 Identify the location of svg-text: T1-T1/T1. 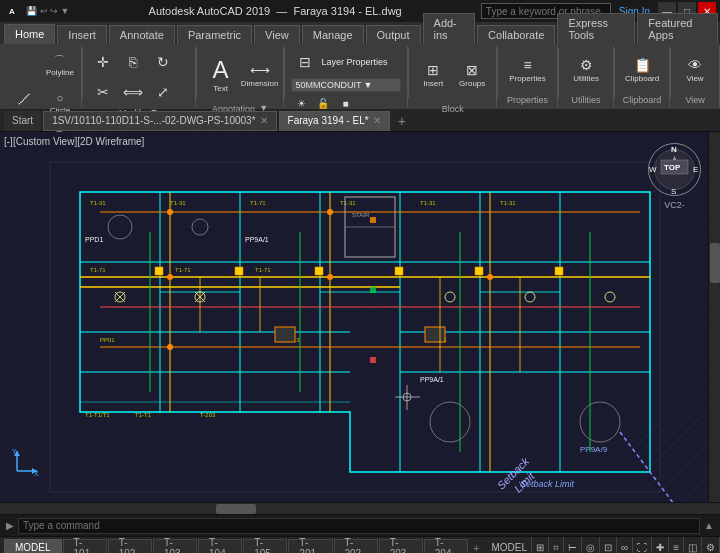
(98, 415).